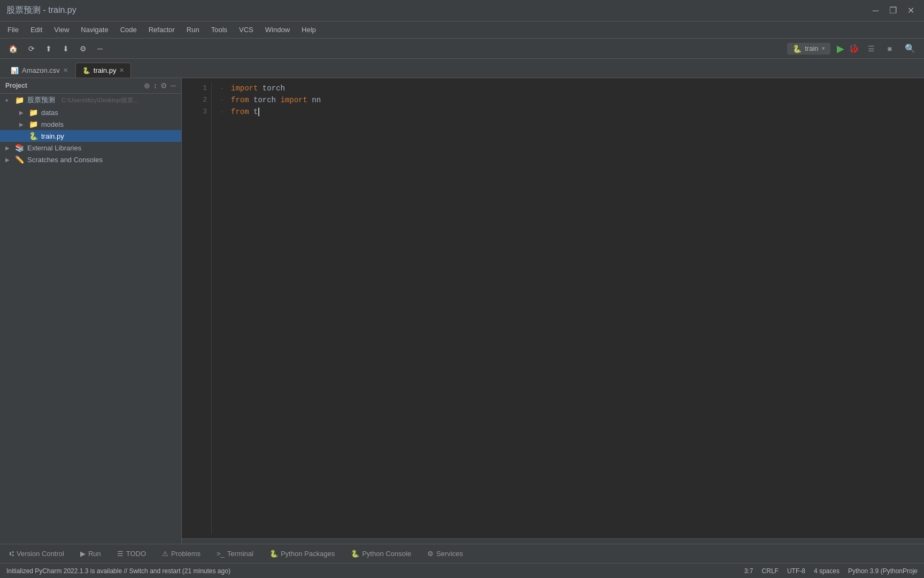  Describe the element at coordinates (16, 86) in the screenshot. I see `sidebar-title: Project` at that location.